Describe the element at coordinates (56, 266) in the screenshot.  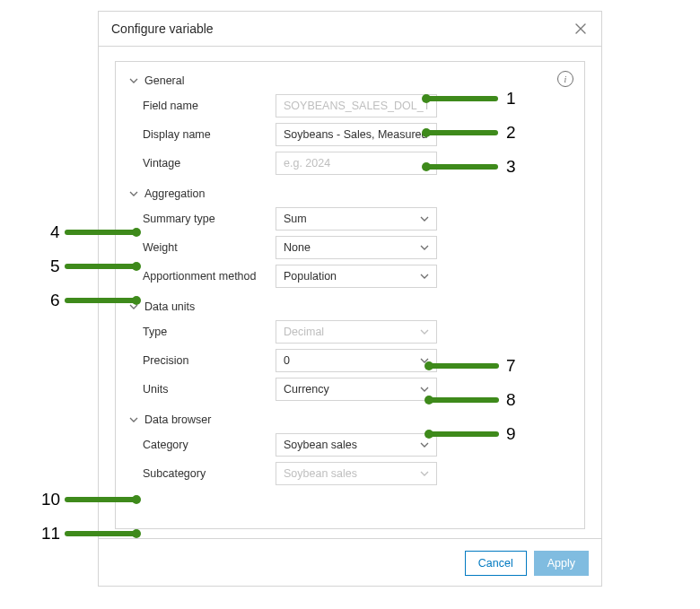
I see `annotation-number: 5` at that location.